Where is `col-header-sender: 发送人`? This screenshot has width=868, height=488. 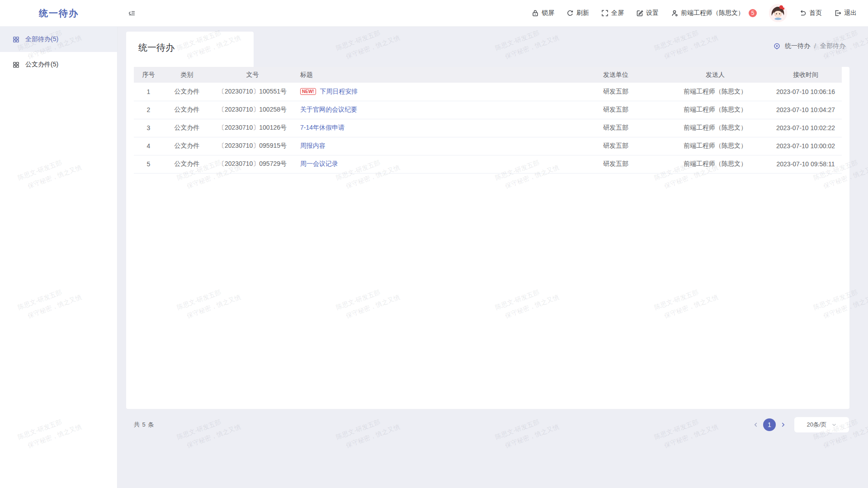
col-header-sender: 发送人 is located at coordinates (715, 75).